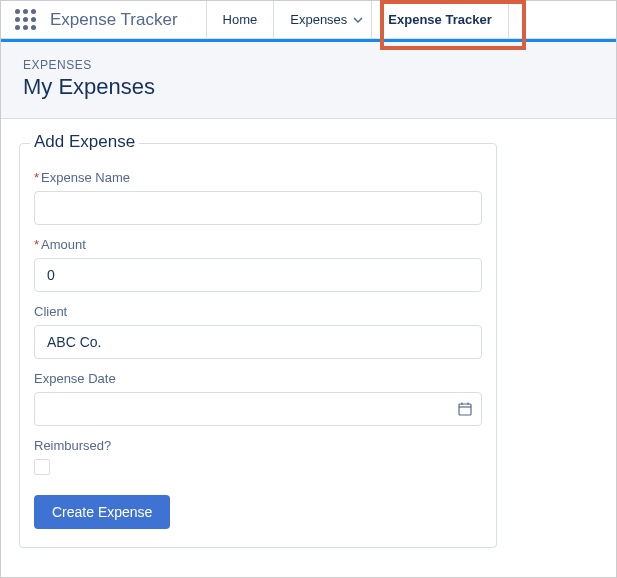  I want to click on field-reimbursed: Reimbursed?, so click(258, 456).